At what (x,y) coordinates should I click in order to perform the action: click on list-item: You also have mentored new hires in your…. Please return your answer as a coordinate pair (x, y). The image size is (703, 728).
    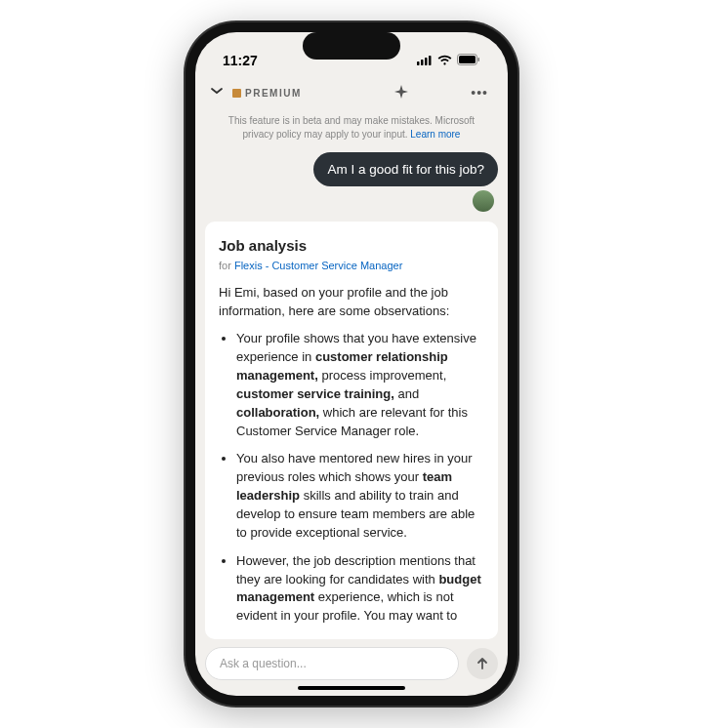
    Looking at the image, I should click on (360, 496).